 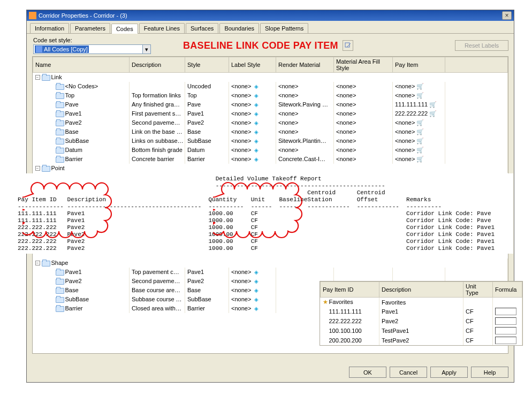 What do you see at coordinates (271, 168) in the screenshot?
I see `tree-group-point: −Point` at bounding box center [271, 168].